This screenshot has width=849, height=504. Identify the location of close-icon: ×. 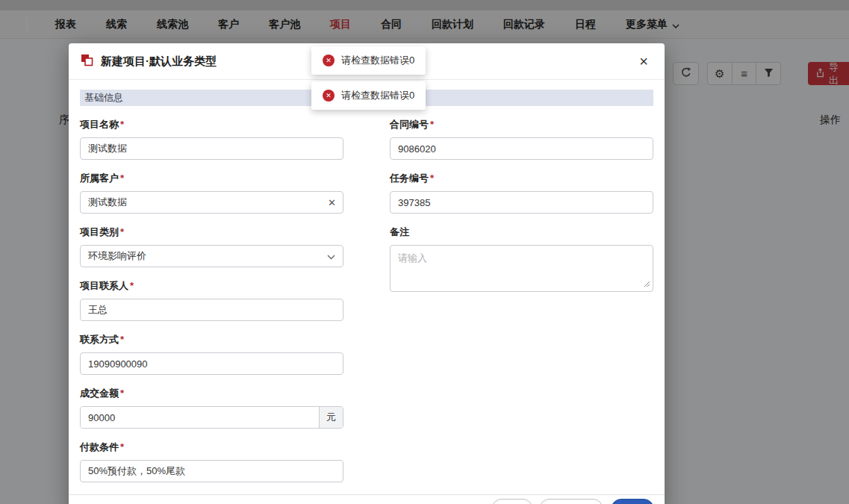
(644, 61).